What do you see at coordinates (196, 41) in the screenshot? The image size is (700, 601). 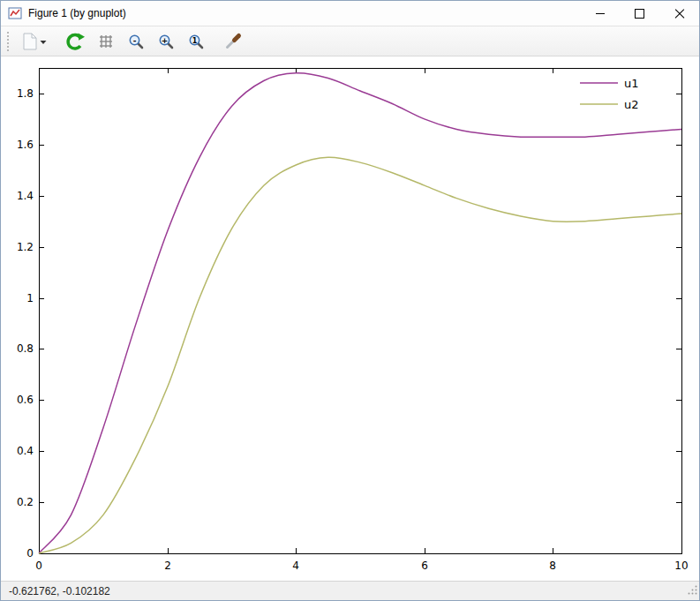 I see `autoscale-button: 1` at bounding box center [196, 41].